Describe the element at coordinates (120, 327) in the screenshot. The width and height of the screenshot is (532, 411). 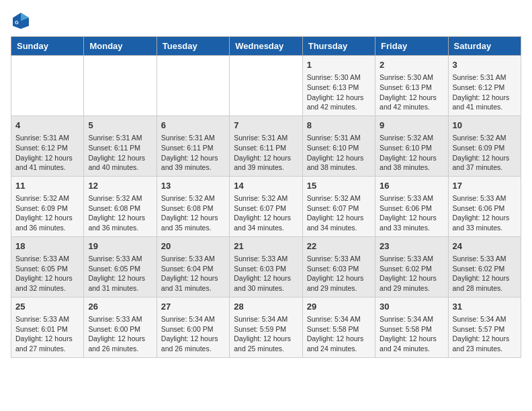
I see `calendar-cell: 26Sunrise: 5:33 AMSunset: 6:00 PMDayligh…` at that location.